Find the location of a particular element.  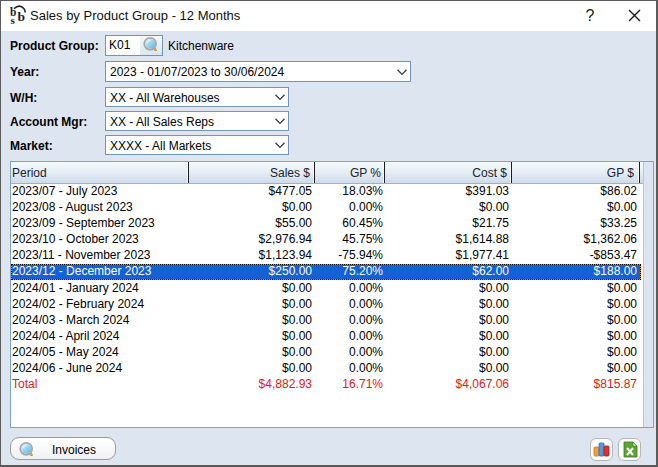

svg-text: b is located at coordinates (22, 16).